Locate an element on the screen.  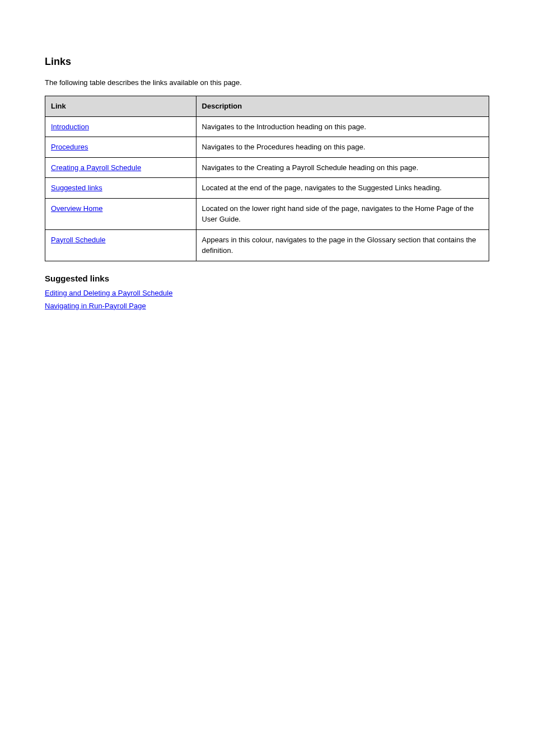
link-introduction: Introduction is located at coordinates (70, 126).